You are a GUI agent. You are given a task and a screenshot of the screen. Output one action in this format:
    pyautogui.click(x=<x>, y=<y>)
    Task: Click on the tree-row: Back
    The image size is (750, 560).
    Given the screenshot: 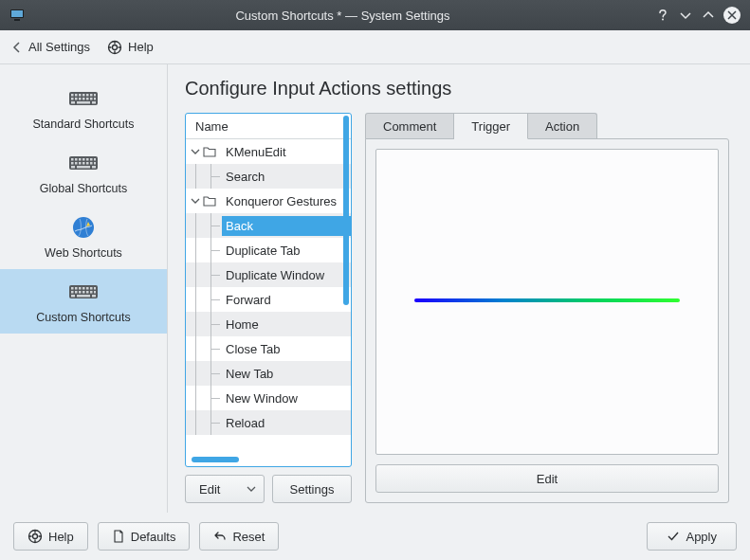 What is the action you would take?
    pyautogui.click(x=268, y=226)
    